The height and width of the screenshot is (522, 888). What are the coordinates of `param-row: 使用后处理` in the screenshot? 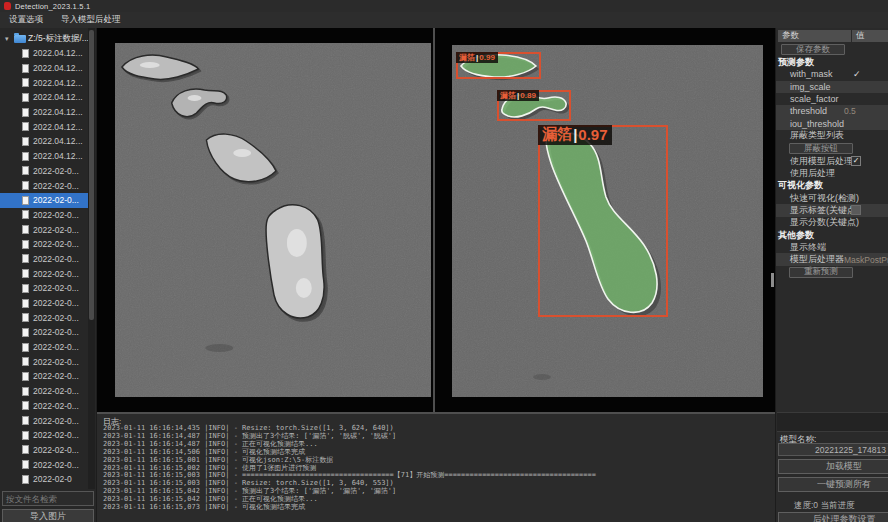 It's located at (832, 173).